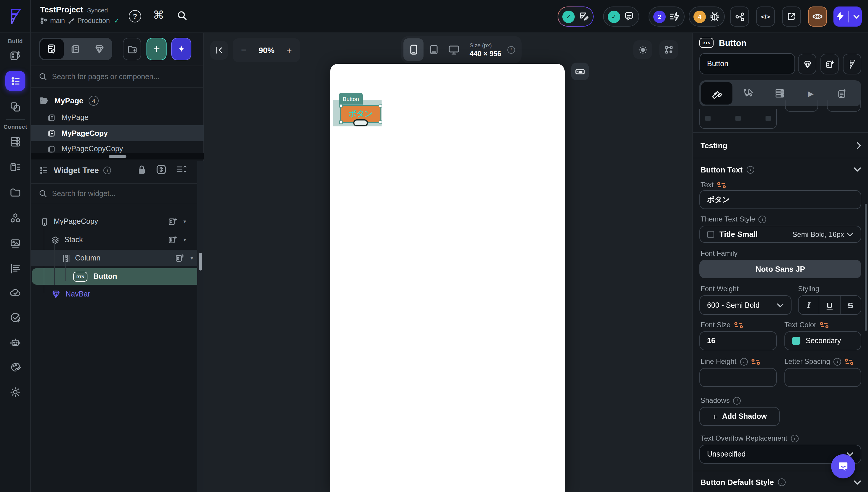 The height and width of the screenshot is (492, 868). I want to click on page-folder-row: MyPage 4, so click(69, 101).